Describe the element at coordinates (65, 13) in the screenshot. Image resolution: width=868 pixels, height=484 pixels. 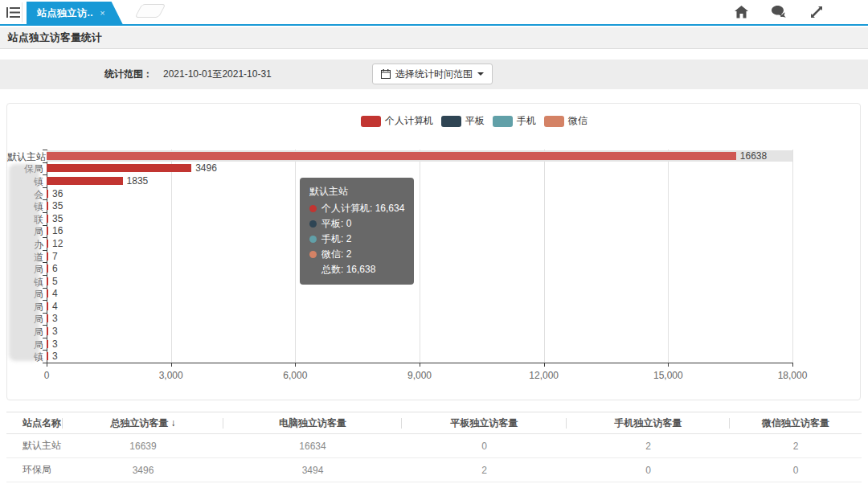
I see `tab-label: 站点独立访..` at that location.